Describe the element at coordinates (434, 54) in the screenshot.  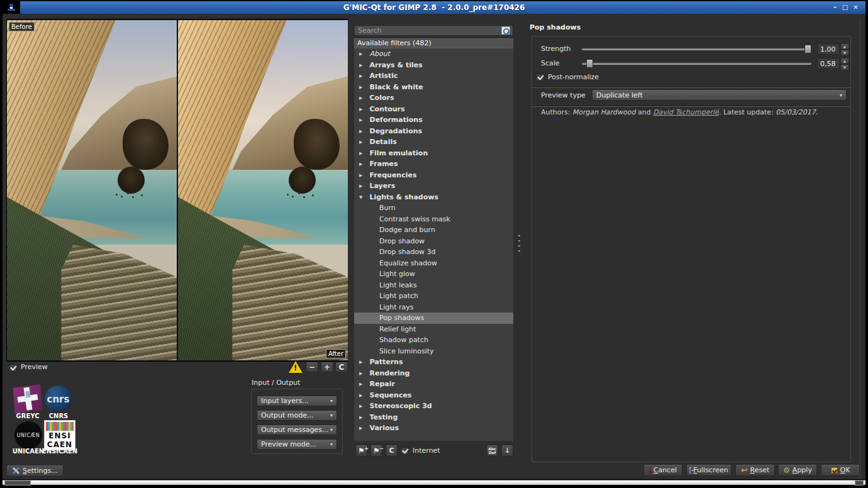
I see `filter-tree-item: About` at that location.